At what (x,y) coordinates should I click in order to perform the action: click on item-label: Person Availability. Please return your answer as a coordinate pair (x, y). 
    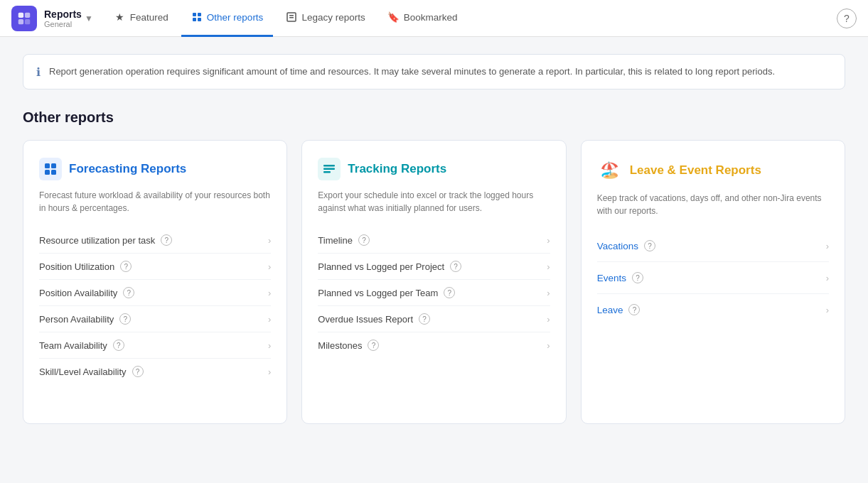
    Looking at the image, I should click on (77, 320).